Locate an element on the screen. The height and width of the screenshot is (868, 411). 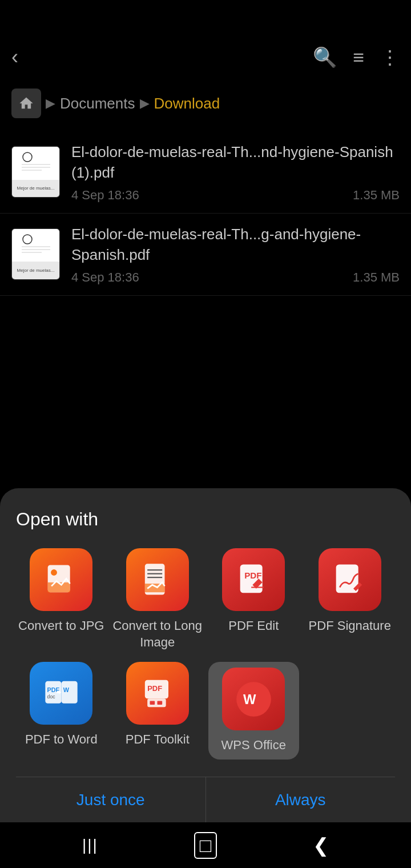
home-icon is located at coordinates (26, 103).